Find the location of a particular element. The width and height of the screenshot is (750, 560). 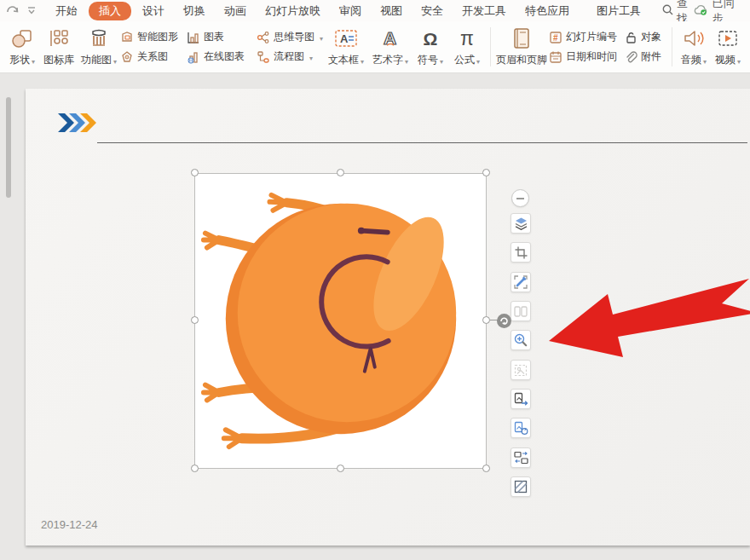

symbol-button: Ω 符号 is located at coordinates (430, 47).